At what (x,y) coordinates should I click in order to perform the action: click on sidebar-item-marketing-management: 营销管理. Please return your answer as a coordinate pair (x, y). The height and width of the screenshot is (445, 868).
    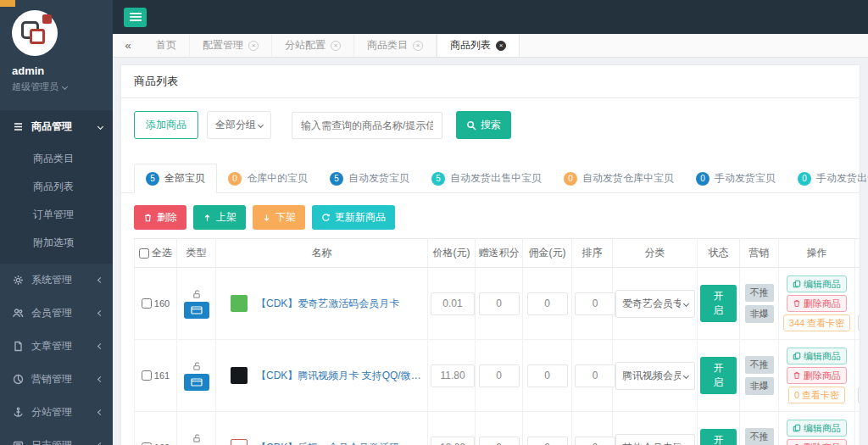
    Looking at the image, I should click on (56, 380).